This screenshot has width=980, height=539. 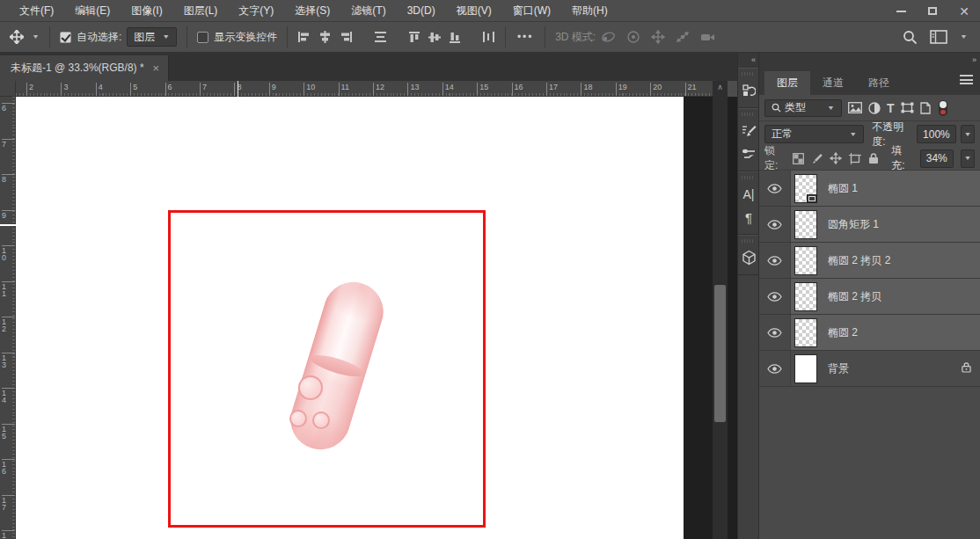 What do you see at coordinates (748, 60) in the screenshot?
I see `expand-panels-icon: «` at bounding box center [748, 60].